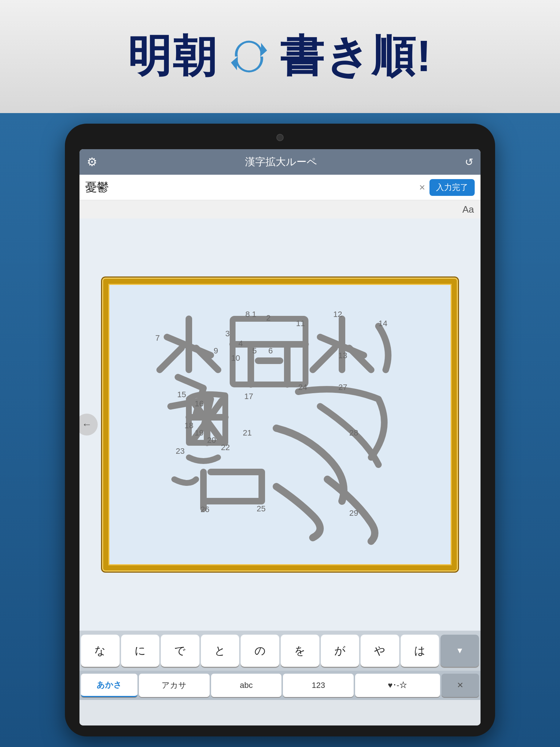 The width and height of the screenshot is (560, 747). I want to click on bottom-key-akasa: あかさ, so click(109, 685).